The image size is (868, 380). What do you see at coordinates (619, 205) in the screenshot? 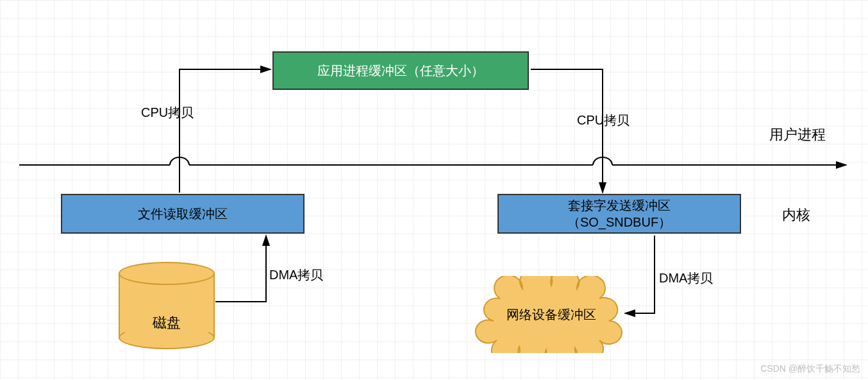
I see `socket-send-buffer-label-1: 套接字发送缓冲区` at bounding box center [619, 205].